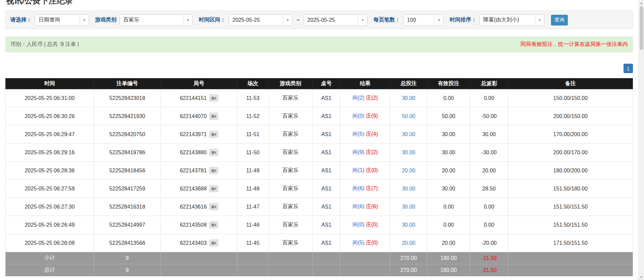 The width and height of the screenshot is (644, 280). Describe the element at coordinates (193, 188) in the screenshot. I see `round-number: 622143688` at that location.